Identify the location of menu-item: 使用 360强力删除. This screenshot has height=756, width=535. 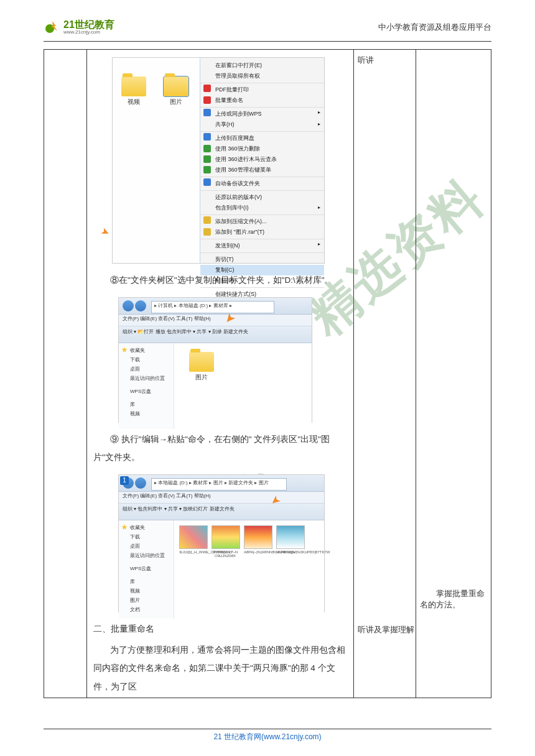
(263, 149).